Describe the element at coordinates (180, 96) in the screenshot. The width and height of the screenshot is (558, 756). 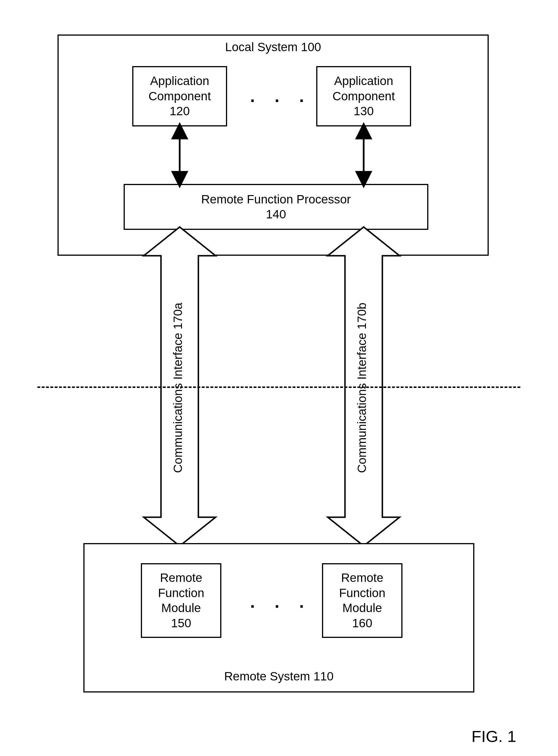
I see `app-component-120: Application Component 120` at that location.